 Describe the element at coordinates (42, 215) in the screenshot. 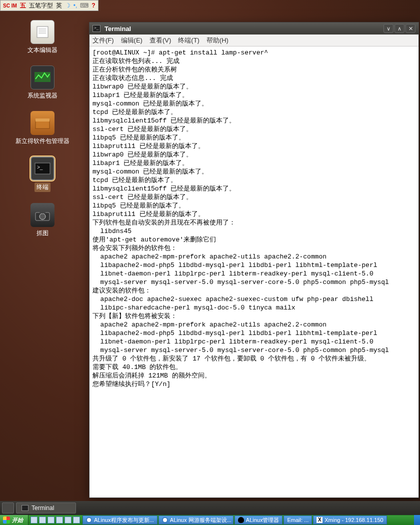

I see `camera-icon` at that location.